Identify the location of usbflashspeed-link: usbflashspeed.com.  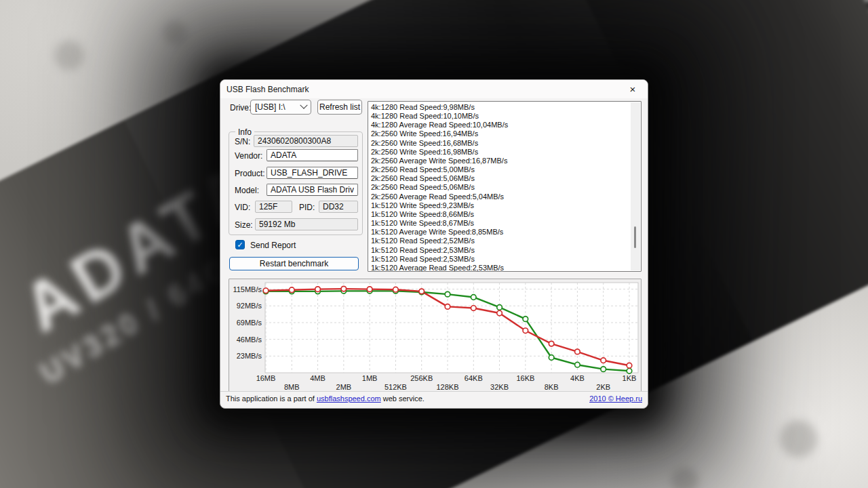
(349, 399).